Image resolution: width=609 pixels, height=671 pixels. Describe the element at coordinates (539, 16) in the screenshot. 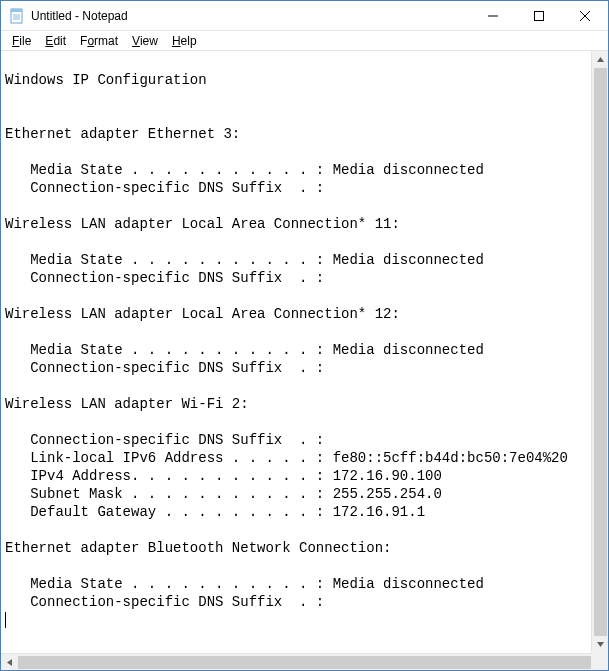

I see `window-controls` at that location.